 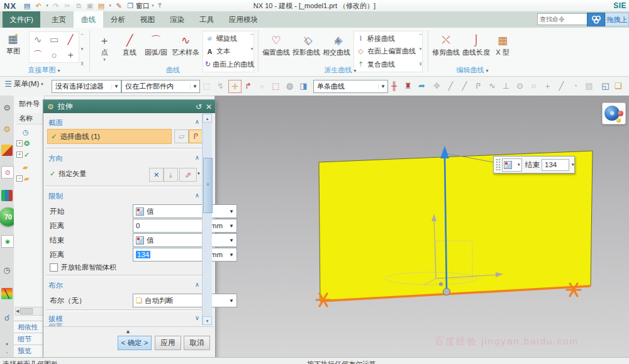 What do you see at coordinates (104, 48) in the screenshot?
I see `point-button: ＋ 点▾` at bounding box center [104, 48].